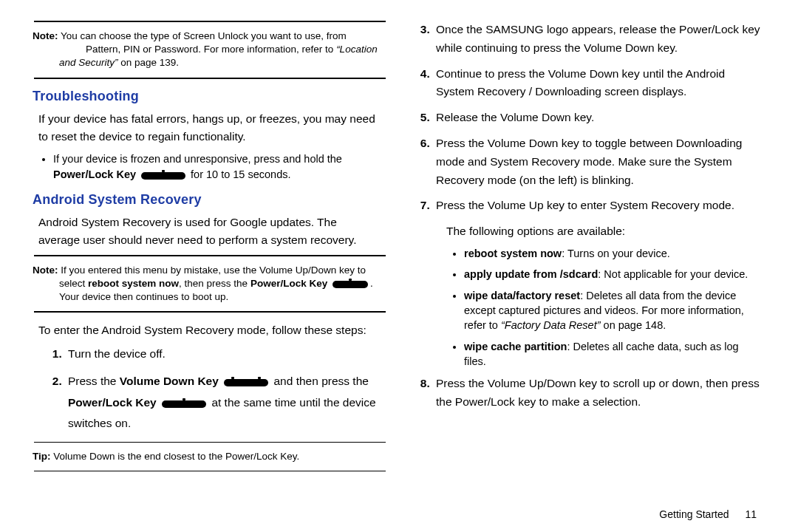  I want to click on step-6: Press the Volume Down key to toggle betw…, so click(599, 162).